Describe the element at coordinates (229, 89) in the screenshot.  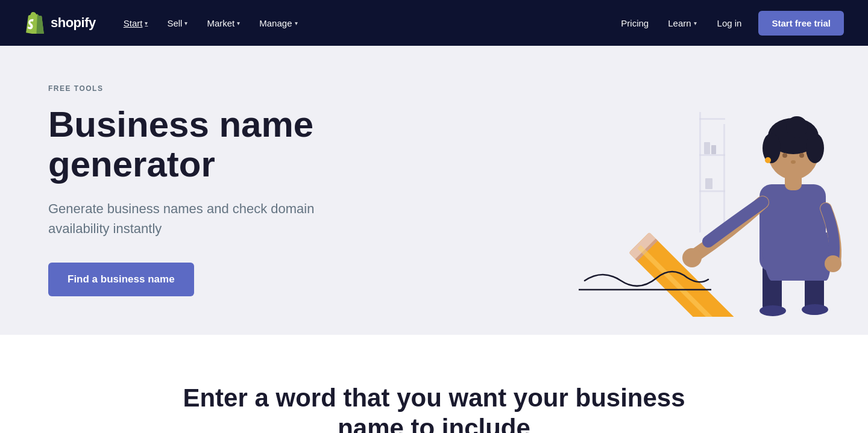
I see `hero-eyebrow: FREE TOOLS` at that location.